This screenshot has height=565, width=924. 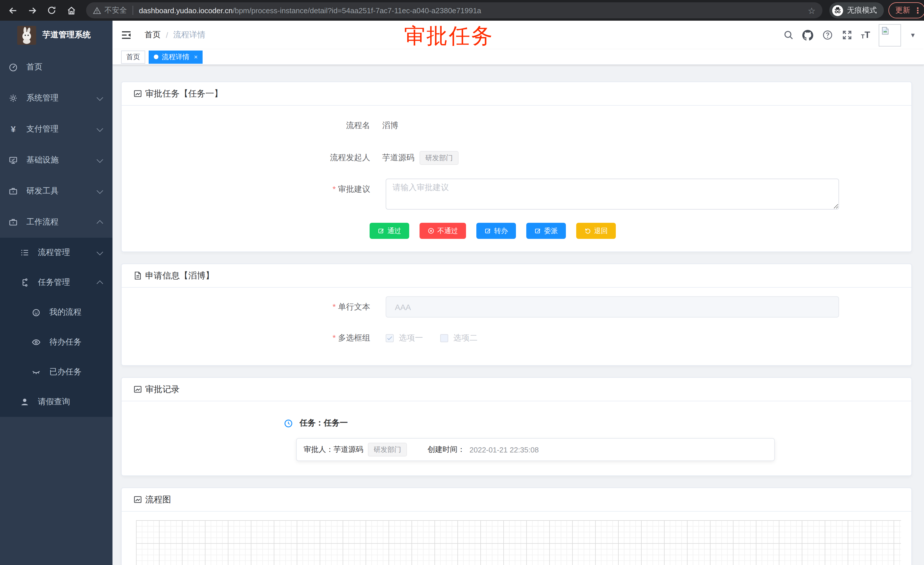 What do you see at coordinates (156, 57) in the screenshot?
I see `active-dot-icon` at bounding box center [156, 57].